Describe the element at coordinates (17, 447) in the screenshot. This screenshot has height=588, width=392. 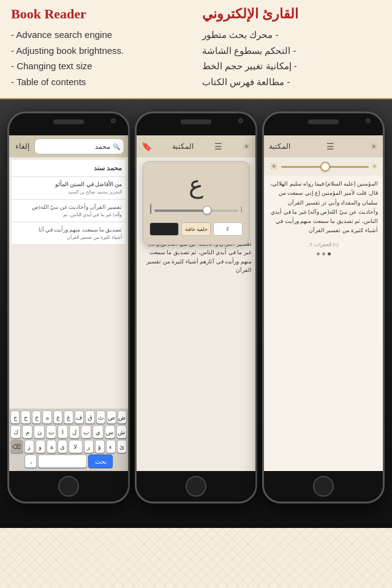
I see `delete-key: ⌫` at that location.